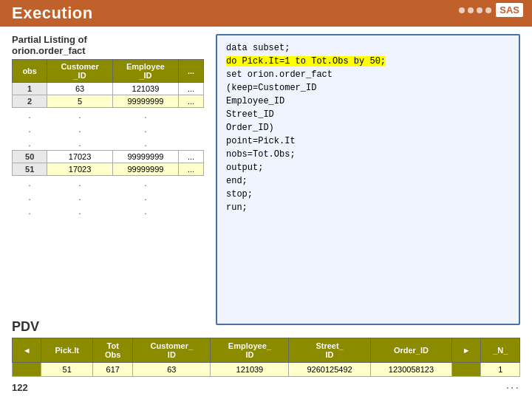 Image resolution: width=532 pixels, height=399 pixels. Describe the element at coordinates (368, 154) in the screenshot. I see `code-line: nobs=Tot.Obs;` at that location.